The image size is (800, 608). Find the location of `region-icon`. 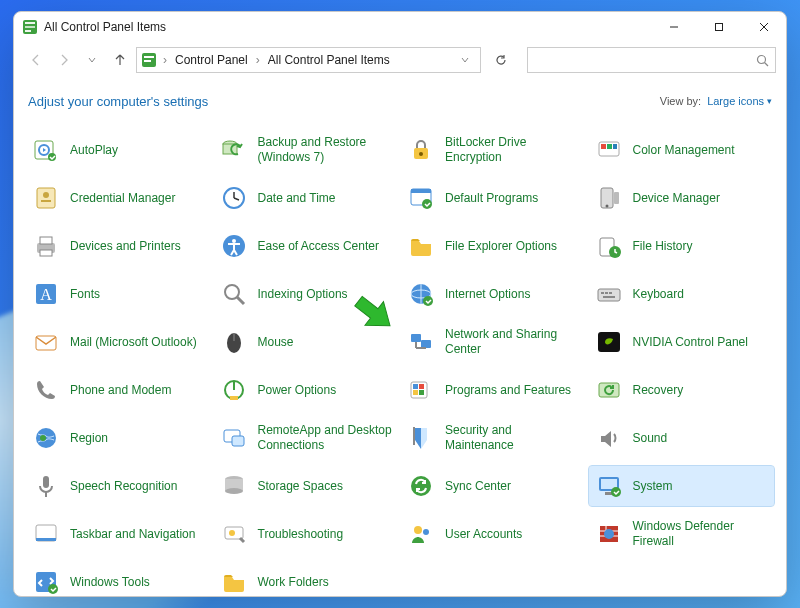

region-icon is located at coordinates (46, 438).